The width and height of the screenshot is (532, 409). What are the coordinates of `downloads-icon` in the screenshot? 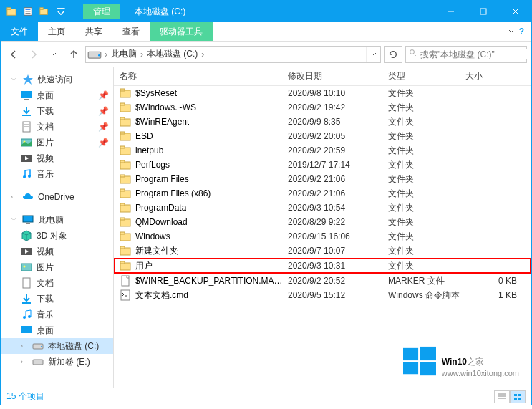 It's located at (26, 299).